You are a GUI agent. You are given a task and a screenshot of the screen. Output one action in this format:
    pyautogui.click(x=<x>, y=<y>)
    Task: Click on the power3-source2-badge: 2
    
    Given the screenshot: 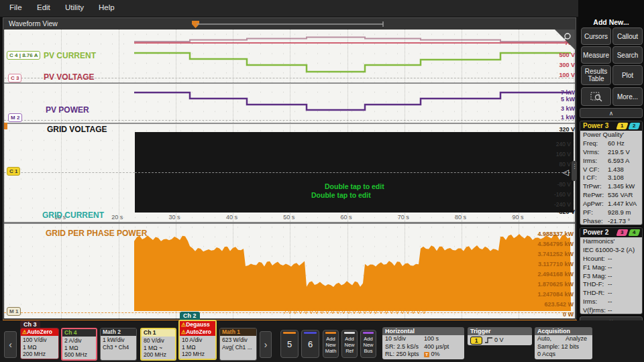 What is the action you would take?
    pyautogui.click(x=634, y=126)
    